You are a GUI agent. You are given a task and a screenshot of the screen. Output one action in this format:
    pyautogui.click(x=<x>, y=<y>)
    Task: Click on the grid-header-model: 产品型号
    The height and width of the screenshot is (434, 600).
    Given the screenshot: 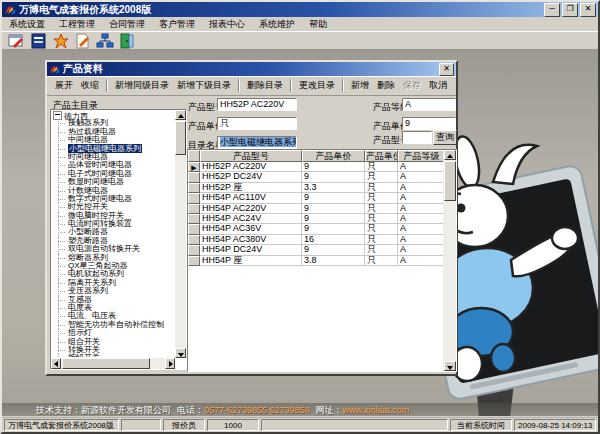 What is the action you would take?
    pyautogui.click(x=251, y=156)
    